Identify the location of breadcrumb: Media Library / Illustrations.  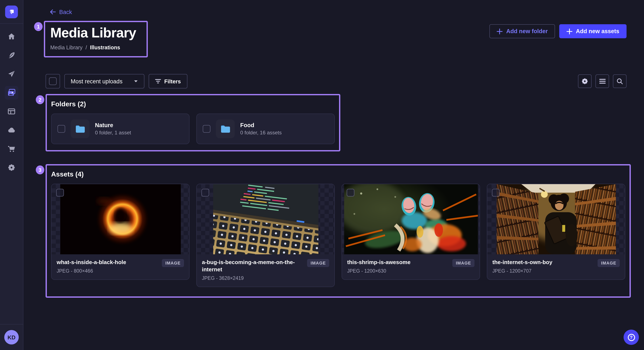
(93, 48).